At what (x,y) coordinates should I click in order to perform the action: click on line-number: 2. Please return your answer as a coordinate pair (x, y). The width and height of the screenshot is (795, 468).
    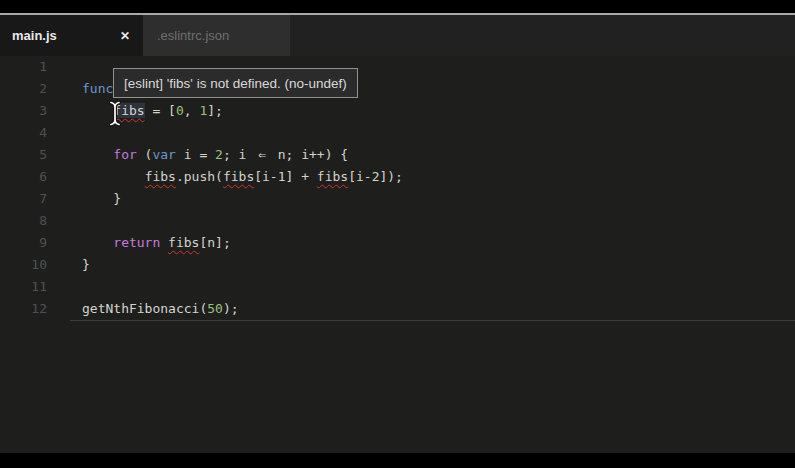
    Looking at the image, I should click on (24, 89).